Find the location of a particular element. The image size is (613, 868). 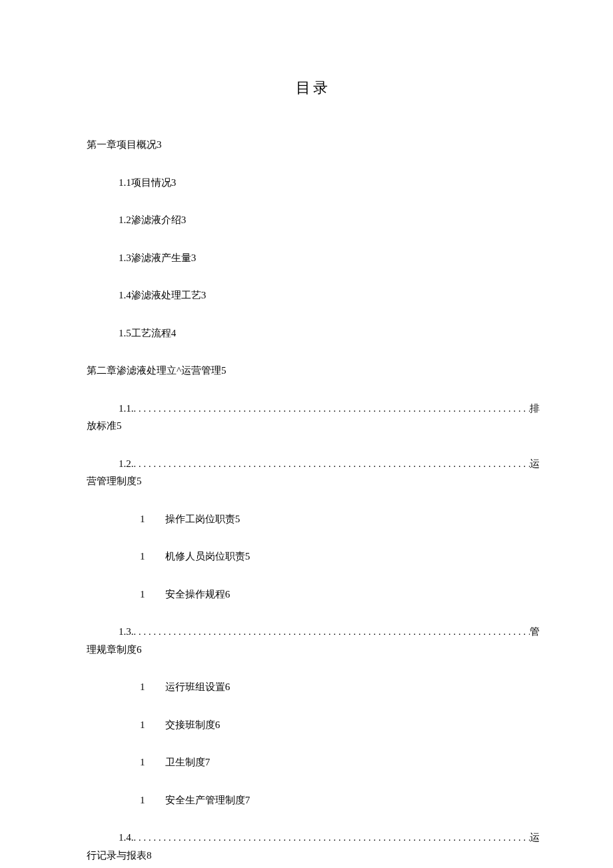

toc-entry-ch1-3: 1.3渗滤液产生量3 is located at coordinates (313, 258).